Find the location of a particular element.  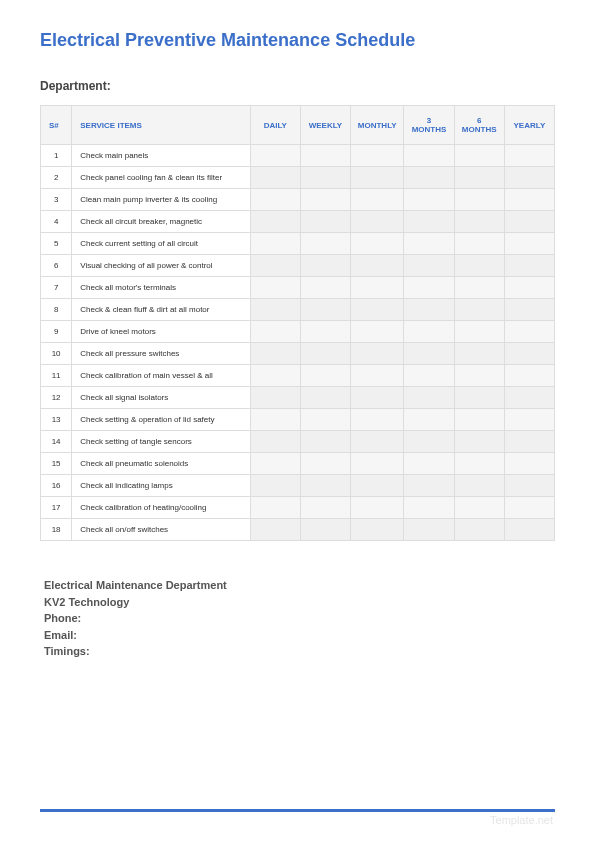

table-row: 1Check main panels is located at coordinates (298, 156).